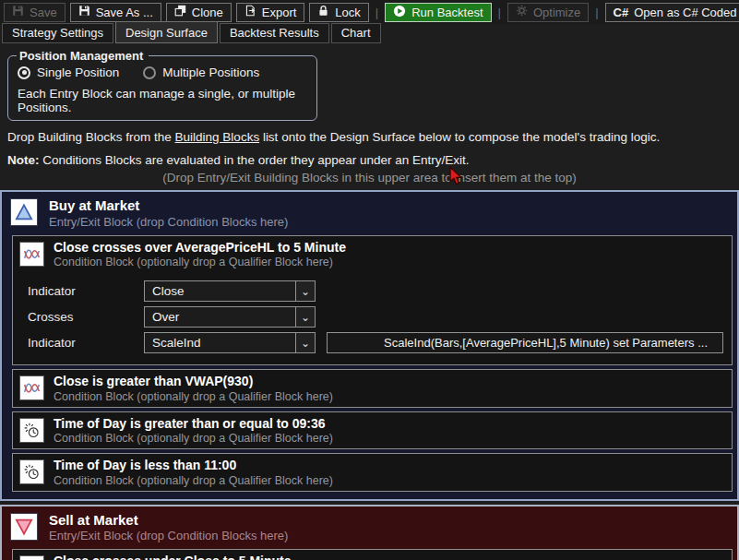  What do you see at coordinates (356, 33) in the screenshot?
I see `tab-chart: Chart` at bounding box center [356, 33].